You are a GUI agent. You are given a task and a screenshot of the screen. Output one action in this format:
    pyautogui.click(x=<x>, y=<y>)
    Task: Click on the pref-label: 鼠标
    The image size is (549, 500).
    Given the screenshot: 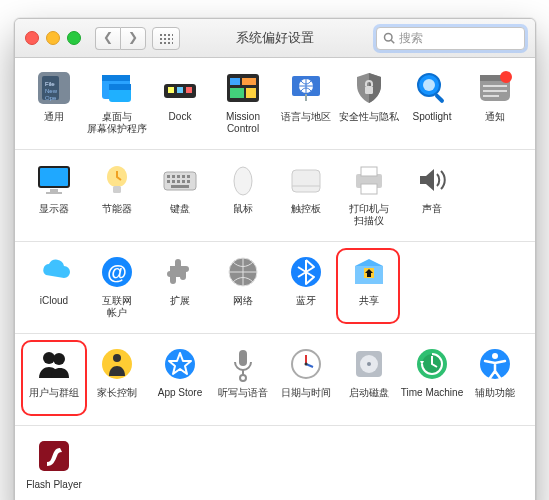 What is the action you would take?
    pyautogui.click(x=244, y=215)
    